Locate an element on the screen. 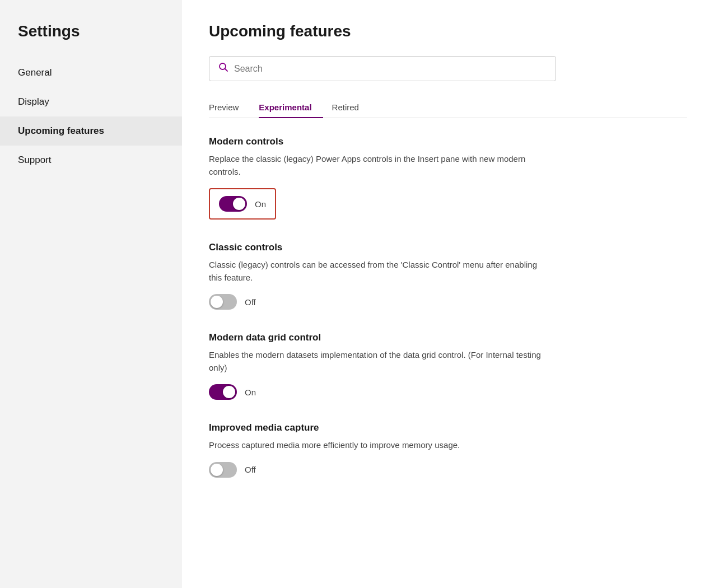 The image size is (714, 588). search-box is located at coordinates (382, 68).